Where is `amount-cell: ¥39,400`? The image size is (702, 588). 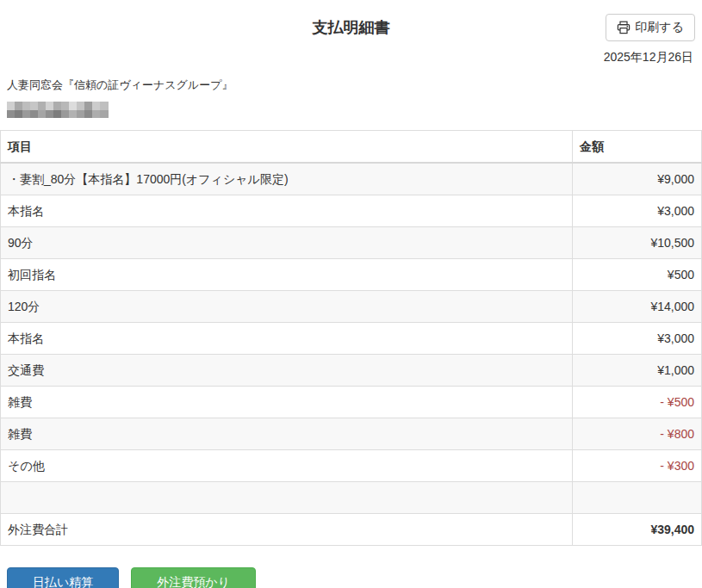
amount-cell: ¥39,400 is located at coordinates (637, 530).